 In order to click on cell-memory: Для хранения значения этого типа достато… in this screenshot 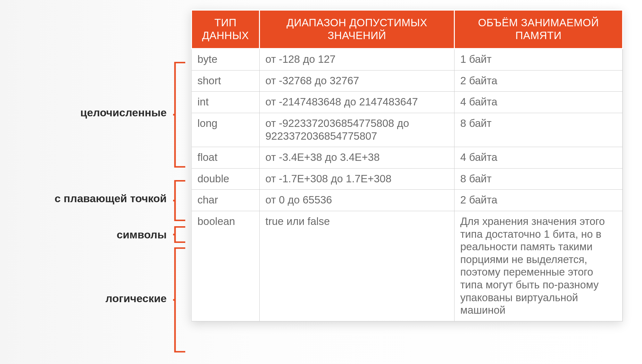, I will do `click(538, 266)`.